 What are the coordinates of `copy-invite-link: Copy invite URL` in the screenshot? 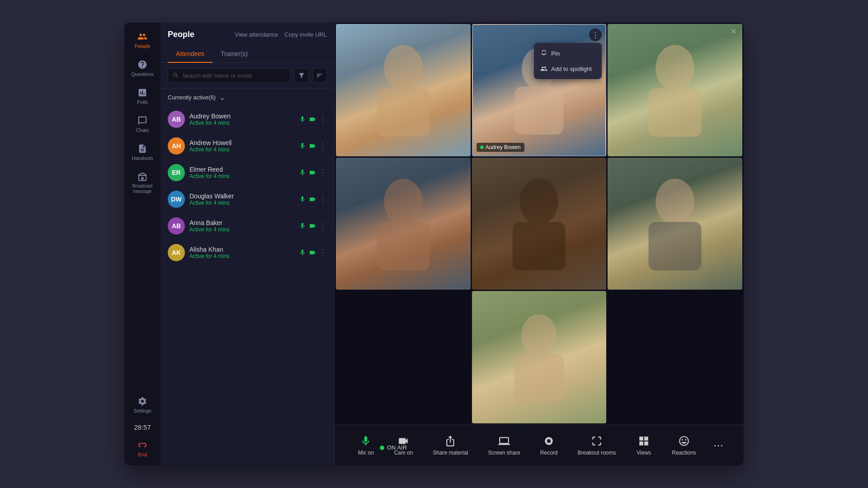 It's located at (306, 34).